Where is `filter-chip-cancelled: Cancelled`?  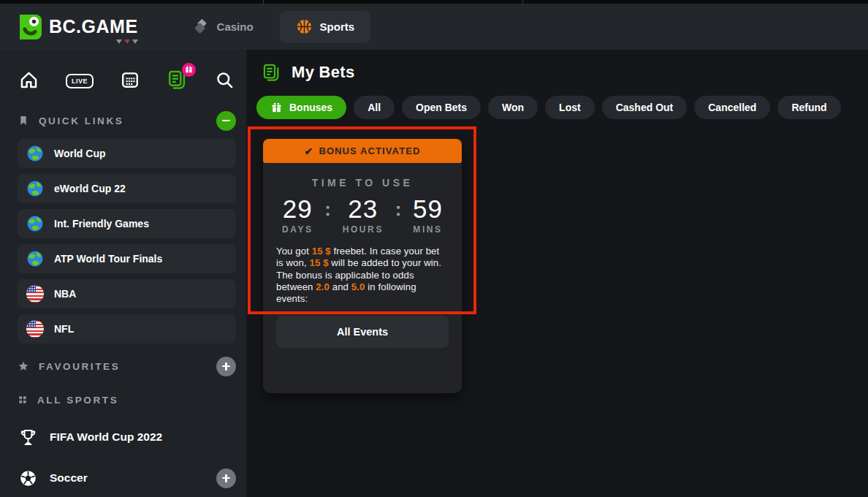 filter-chip-cancelled: Cancelled is located at coordinates (732, 107).